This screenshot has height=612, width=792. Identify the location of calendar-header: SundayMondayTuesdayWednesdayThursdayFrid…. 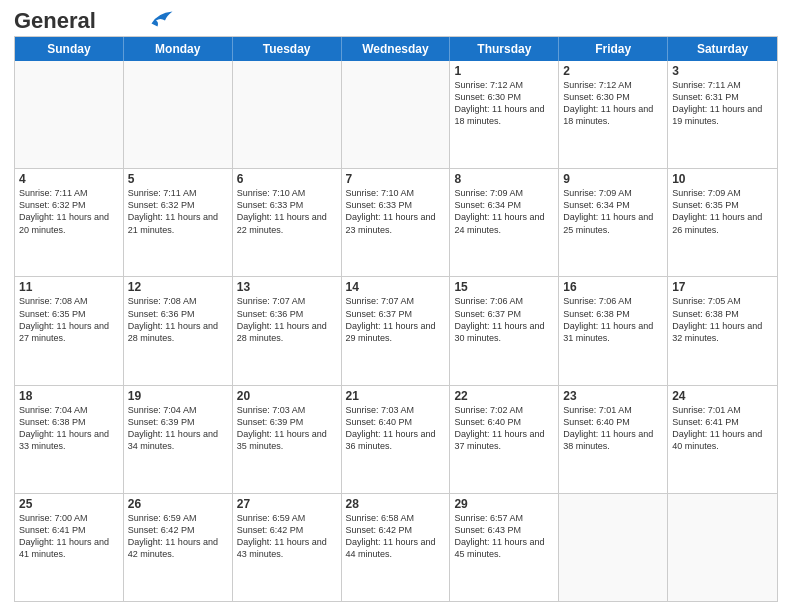
(396, 49).